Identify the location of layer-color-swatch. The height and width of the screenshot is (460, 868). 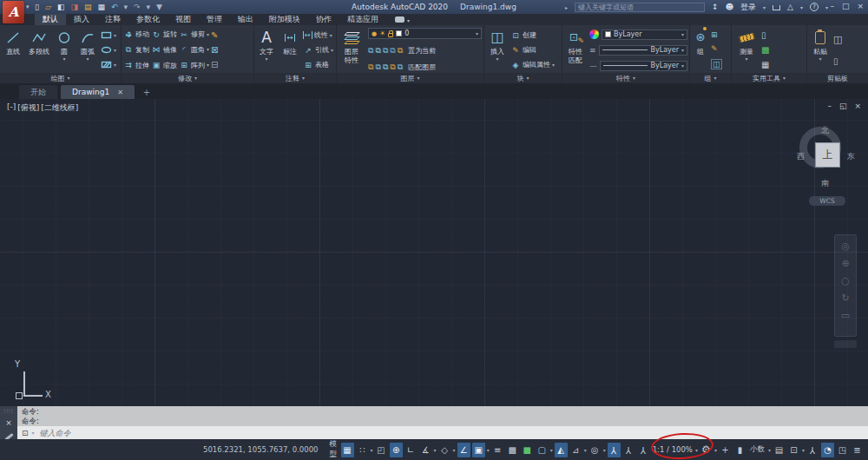
(399, 33).